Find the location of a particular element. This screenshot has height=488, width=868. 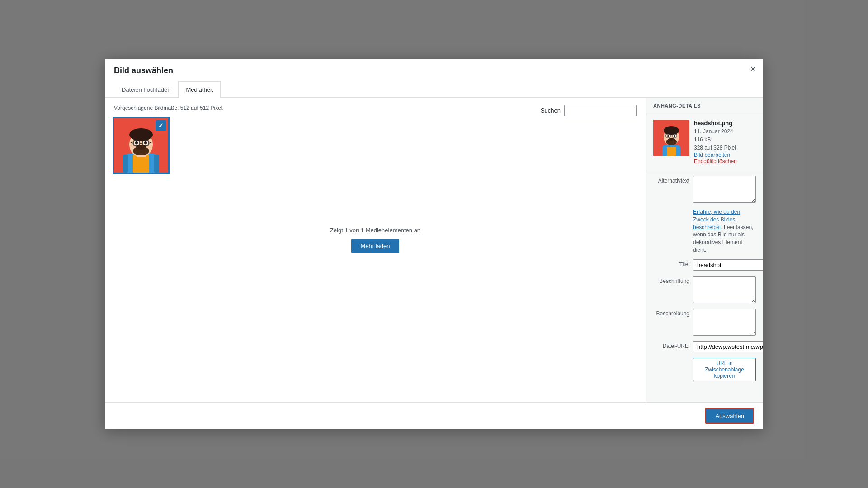

load-more-button: Mehr laden is located at coordinates (375, 246).